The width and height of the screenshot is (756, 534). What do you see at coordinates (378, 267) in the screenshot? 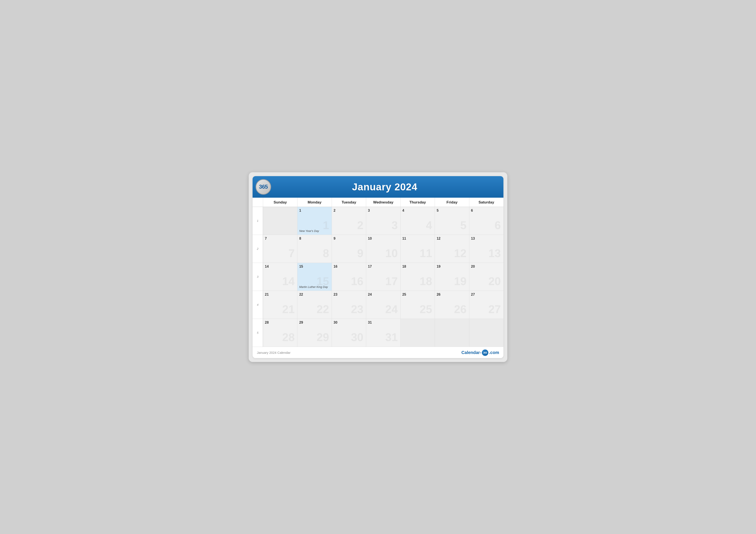
I see `calendar-container: 365 January 2024 Sunday Monday Tuesday W…` at bounding box center [378, 267].